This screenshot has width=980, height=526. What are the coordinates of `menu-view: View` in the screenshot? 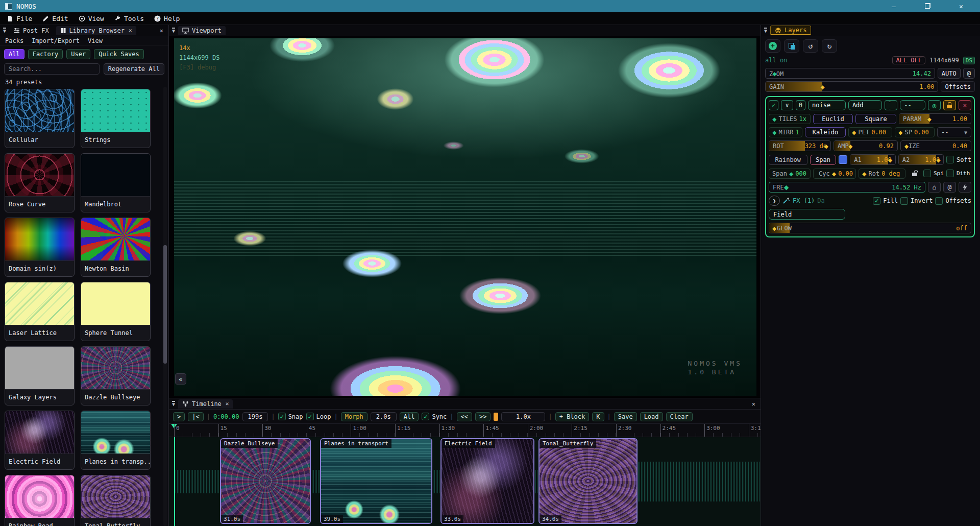 It's located at (91, 18).